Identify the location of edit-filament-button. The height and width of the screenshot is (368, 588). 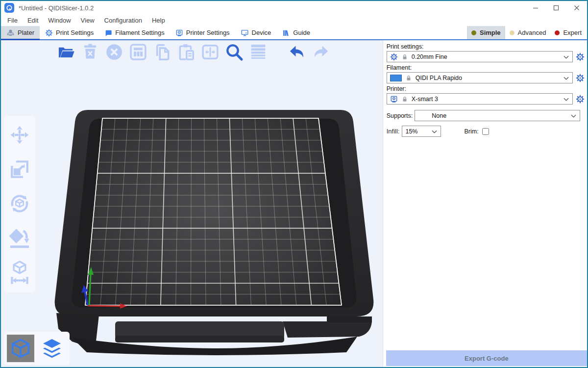
(580, 78).